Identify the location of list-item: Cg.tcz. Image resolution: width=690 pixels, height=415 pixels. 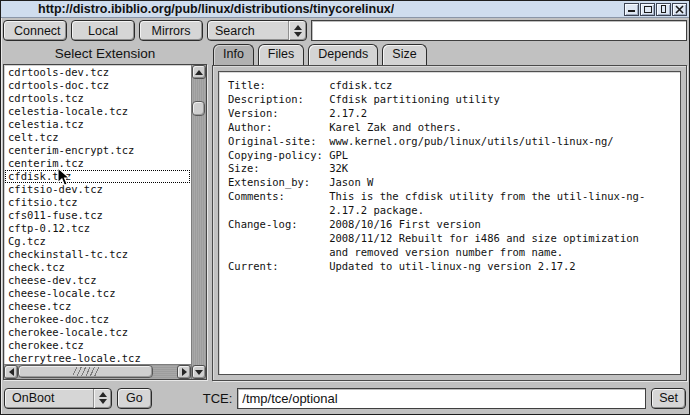
(98, 242).